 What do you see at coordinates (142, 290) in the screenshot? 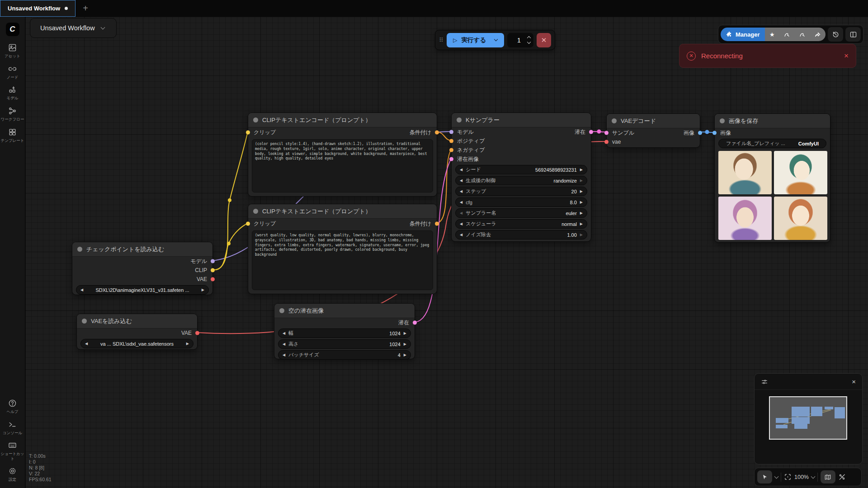
I see `ckpt-name-widget: ◀ SDXL\2D\animagineXLV31_v31.safeten ...…` at bounding box center [142, 290].